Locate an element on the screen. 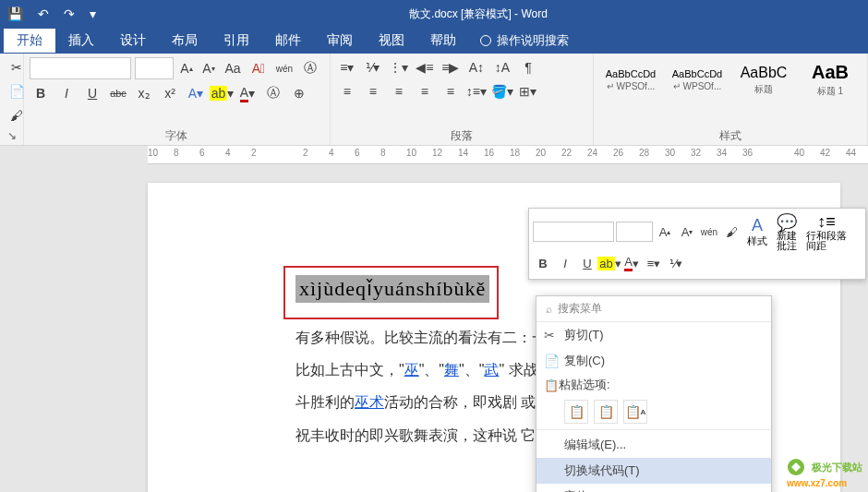  sort-button: ↕A is located at coordinates (502, 67).